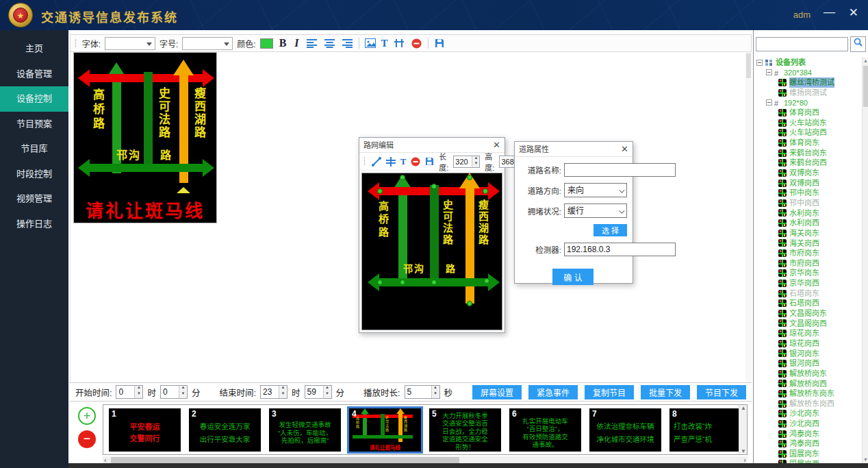  What do you see at coordinates (467, 162) in the screenshot?
I see `length-spinner: ▲▼` at bounding box center [467, 162].